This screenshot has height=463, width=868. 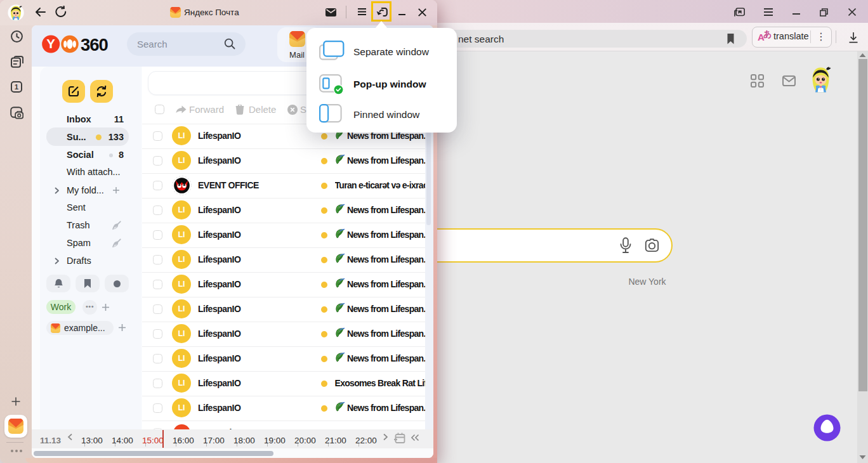 What do you see at coordinates (51, 43) in the screenshot?
I see `svg-text: Y` at bounding box center [51, 43].